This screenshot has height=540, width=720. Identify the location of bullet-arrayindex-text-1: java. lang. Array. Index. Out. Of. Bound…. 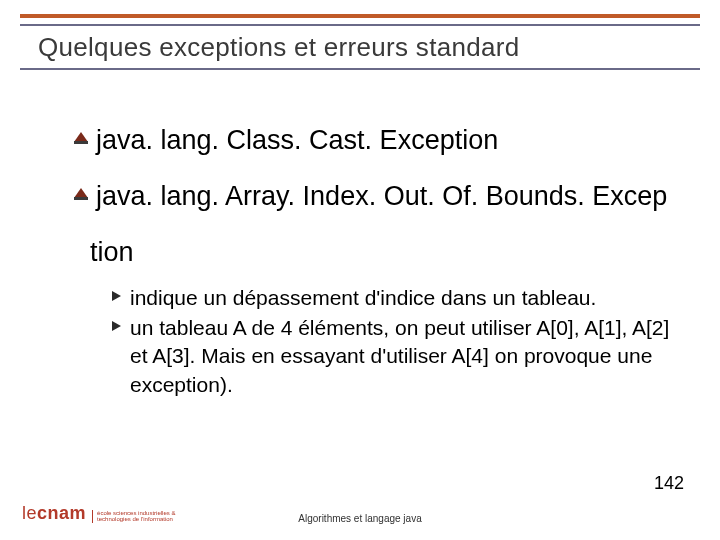
(382, 196).